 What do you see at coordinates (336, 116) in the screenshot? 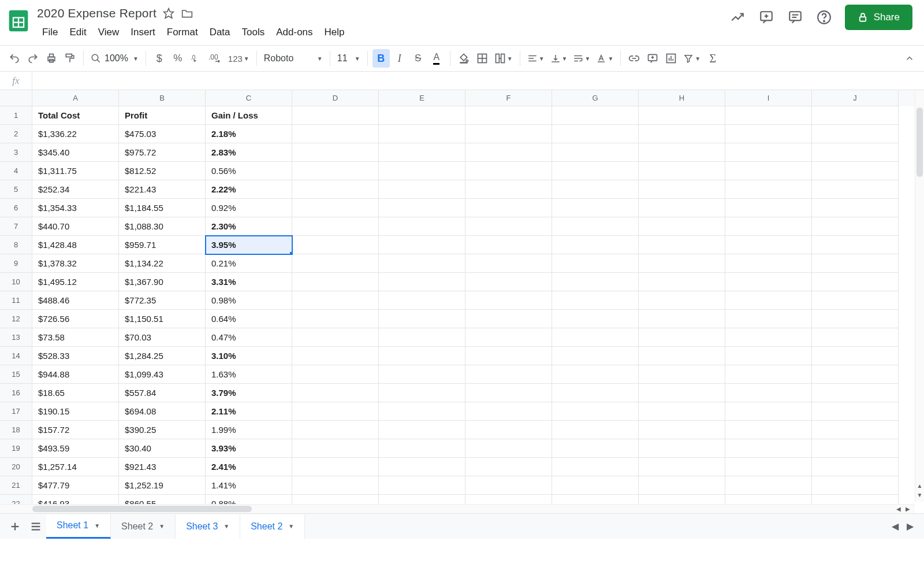
I see `cell-D1` at bounding box center [336, 116].